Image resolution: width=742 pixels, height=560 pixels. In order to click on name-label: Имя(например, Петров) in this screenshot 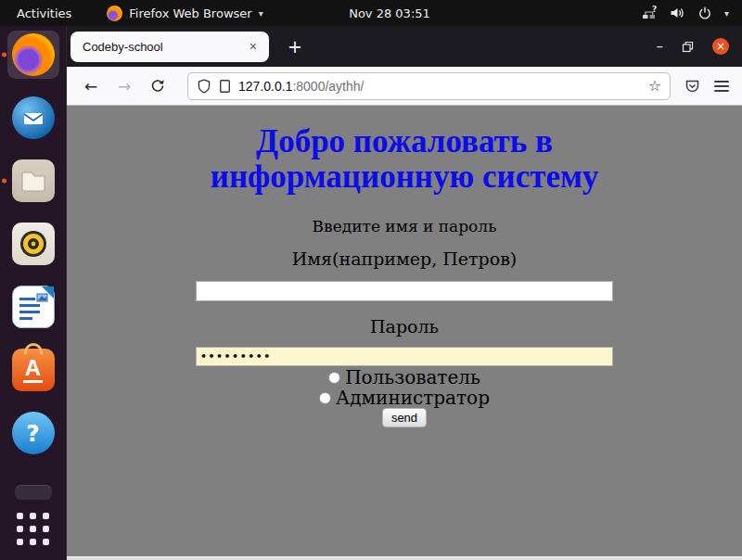, I will do `click(404, 259)`.